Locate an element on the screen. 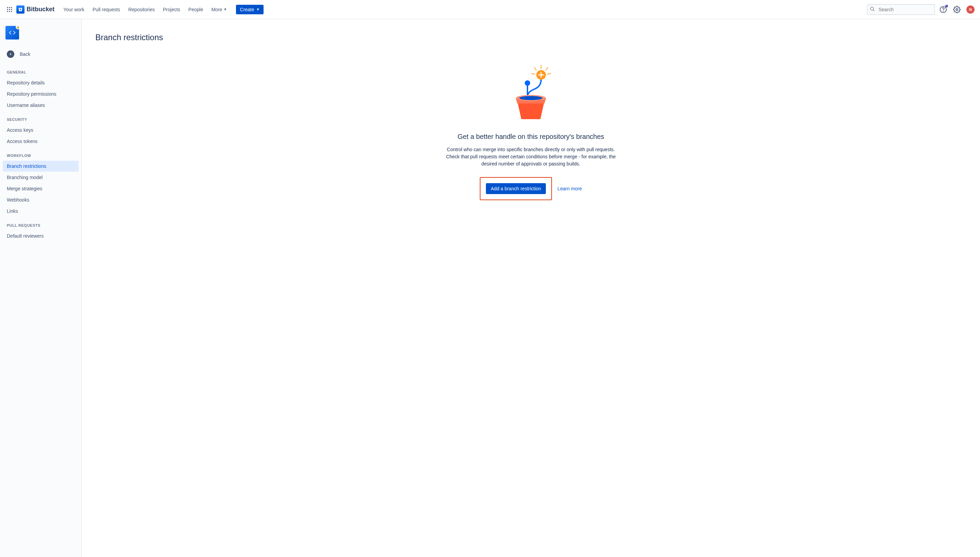 Image resolution: width=980 pixels, height=557 pixels. nav-more-label: More is located at coordinates (217, 10).